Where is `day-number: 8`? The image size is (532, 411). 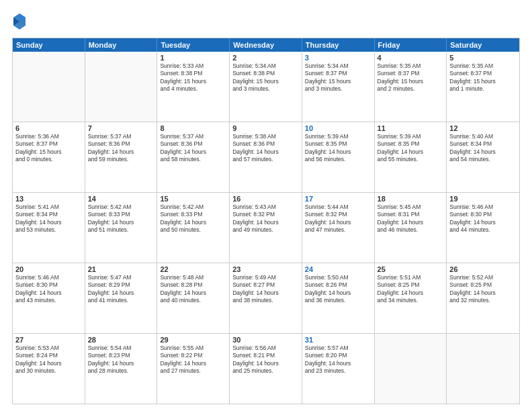 day-number: 8 is located at coordinates (193, 128).